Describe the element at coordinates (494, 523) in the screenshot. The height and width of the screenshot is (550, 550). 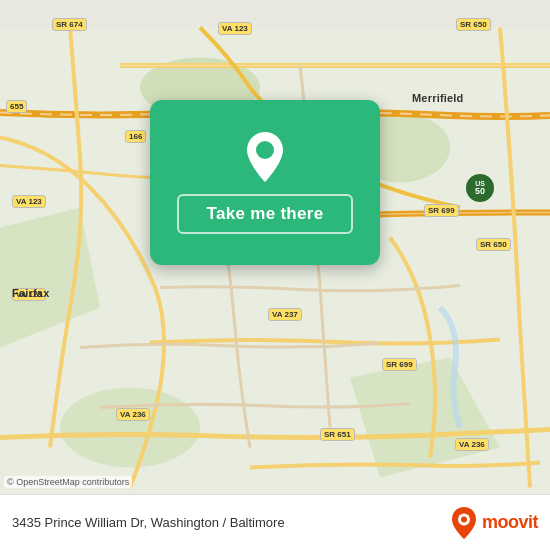
I see `moovit-logo: moovit` at that location.